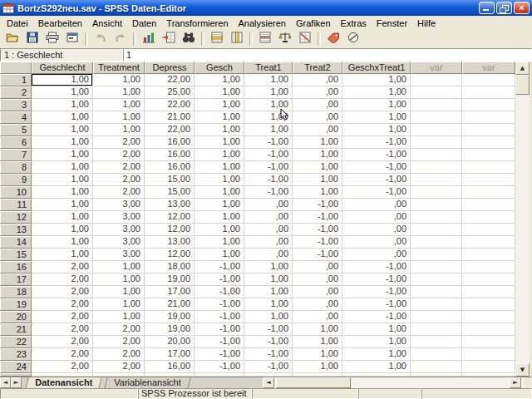 Image resolution: width=532 pixels, height=399 pixels. Describe the element at coordinates (63, 383) in the screenshot. I see `tab-datenansicht: Datenansicht` at that location.